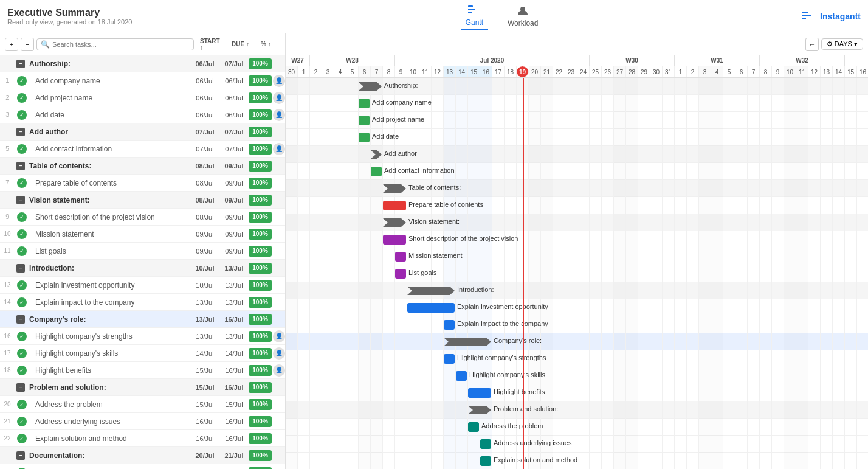  What do you see at coordinates (142, 183) in the screenshot?
I see `task-row: 7✓Prepare table of contents08/Jul09/Jul1…` at bounding box center [142, 183].